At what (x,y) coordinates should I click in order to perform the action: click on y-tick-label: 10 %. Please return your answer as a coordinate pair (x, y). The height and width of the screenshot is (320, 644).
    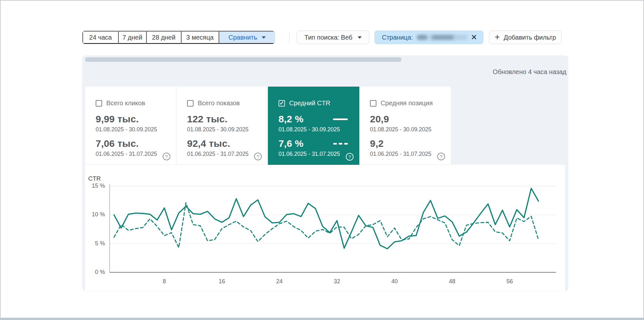
    Looking at the image, I should click on (95, 214).